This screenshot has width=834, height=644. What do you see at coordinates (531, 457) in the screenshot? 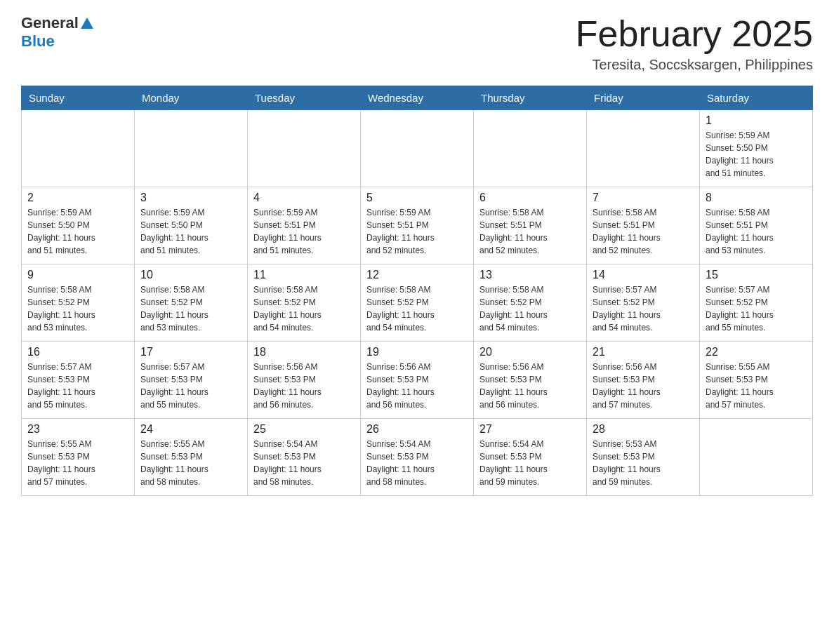
I see `calendar-cell: 27Sunrise: 5:54 AM Sunset: 5:53 PM Dayli…` at bounding box center [531, 457].